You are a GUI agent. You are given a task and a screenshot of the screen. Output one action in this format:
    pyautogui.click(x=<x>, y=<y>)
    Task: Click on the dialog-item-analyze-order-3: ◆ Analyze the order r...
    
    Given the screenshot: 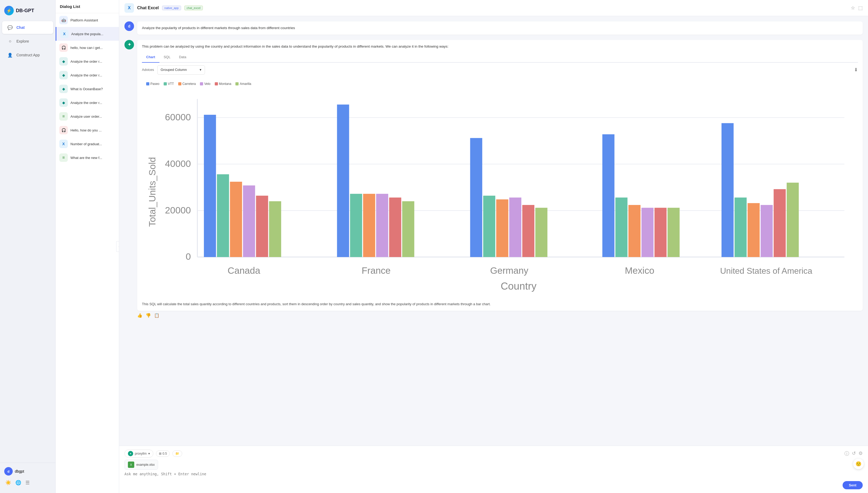 What is the action you would take?
    pyautogui.click(x=87, y=103)
    